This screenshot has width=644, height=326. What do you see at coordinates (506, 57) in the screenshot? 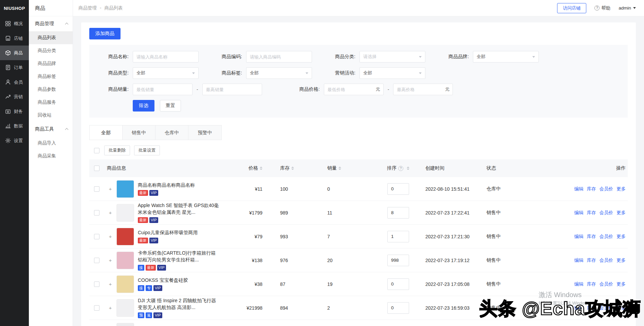
I see `brand-select: 全部` at bounding box center [506, 57].